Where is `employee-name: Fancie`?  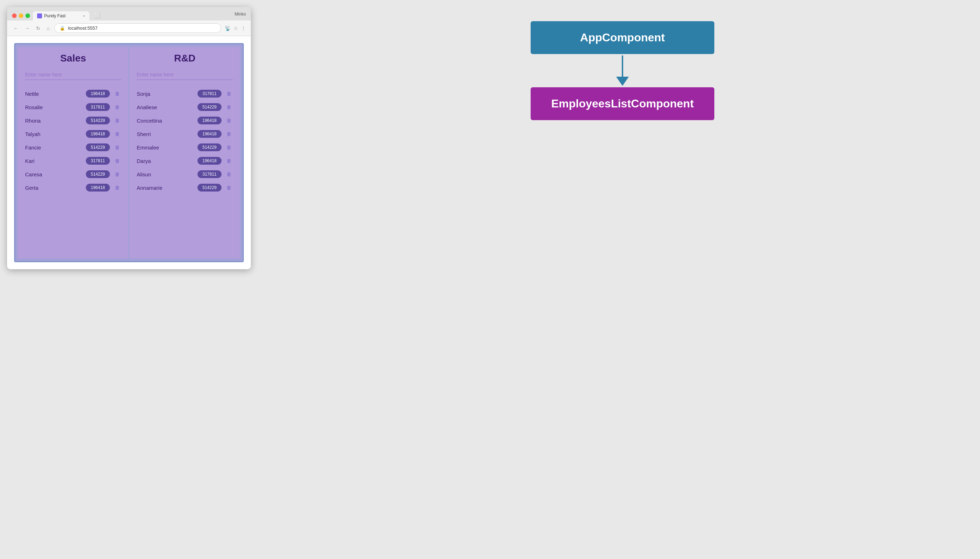
employee-name: Fancie is located at coordinates (54, 147).